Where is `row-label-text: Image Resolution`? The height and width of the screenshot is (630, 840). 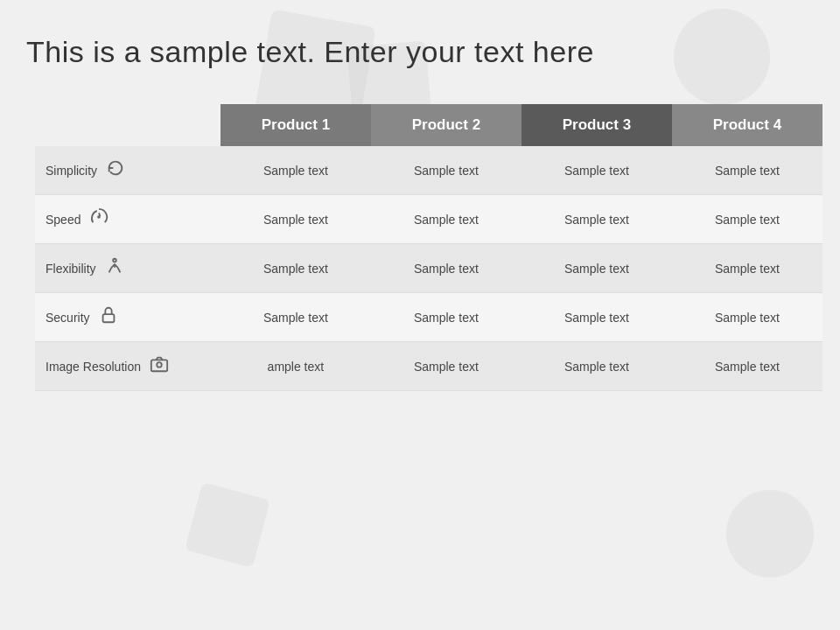
row-label-text: Image Resolution is located at coordinates (93, 367).